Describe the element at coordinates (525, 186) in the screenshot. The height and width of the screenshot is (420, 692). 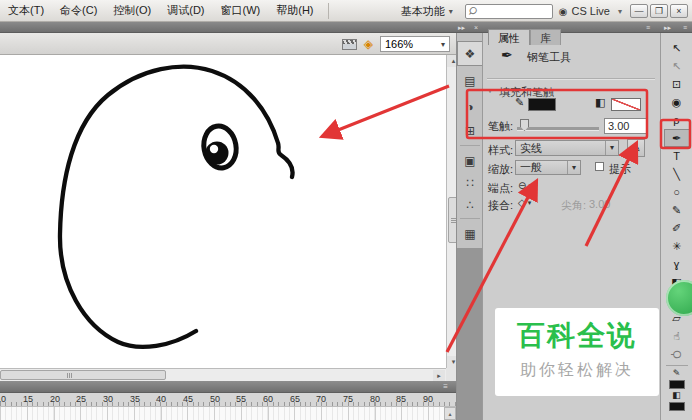
I see `cap-style-button: ⊖ ▾` at that location.